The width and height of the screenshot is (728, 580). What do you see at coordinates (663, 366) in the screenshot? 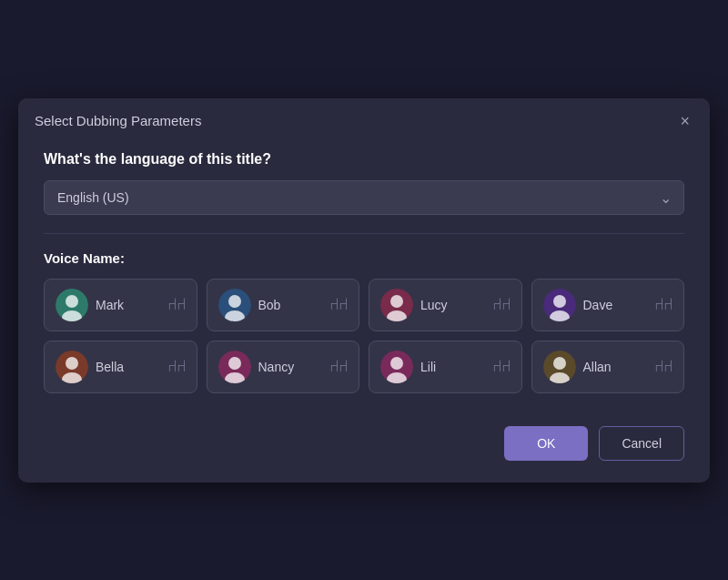
I see `waveform-icon-allan: ⑁⑁` at bounding box center [663, 366].